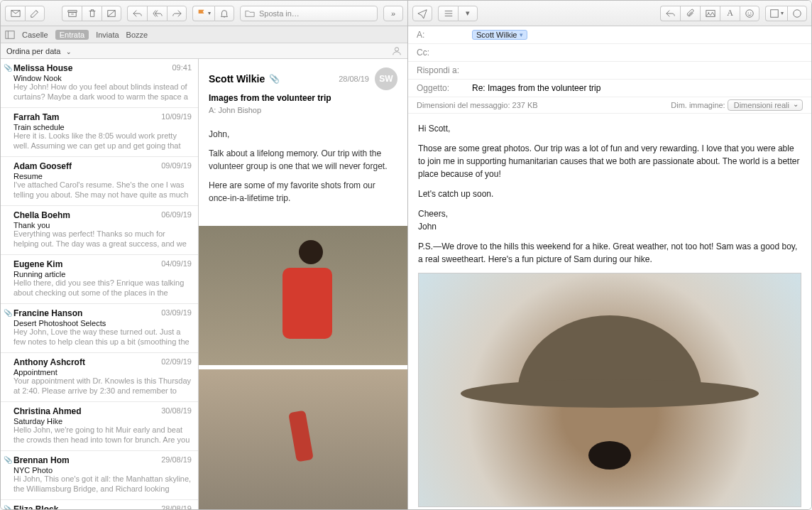 The image size is (812, 510). Describe the element at coordinates (777, 13) in the screenshot. I see `markup-button: ▾` at that location.